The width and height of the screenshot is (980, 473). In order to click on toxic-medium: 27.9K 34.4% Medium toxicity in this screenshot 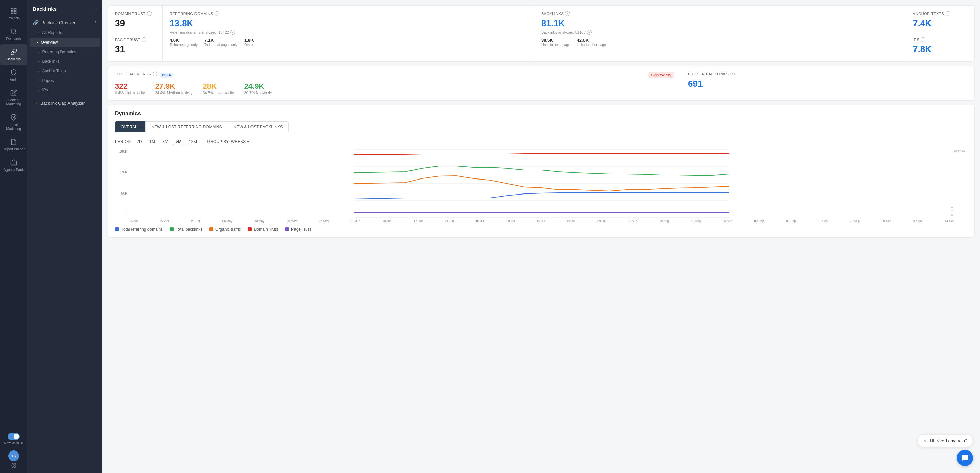, I will do `click(173, 88)`.